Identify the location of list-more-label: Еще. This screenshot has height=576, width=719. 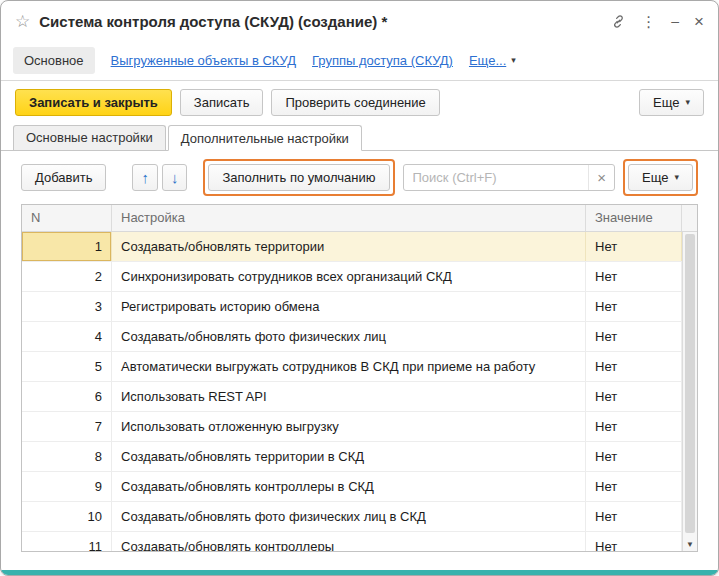
(655, 178).